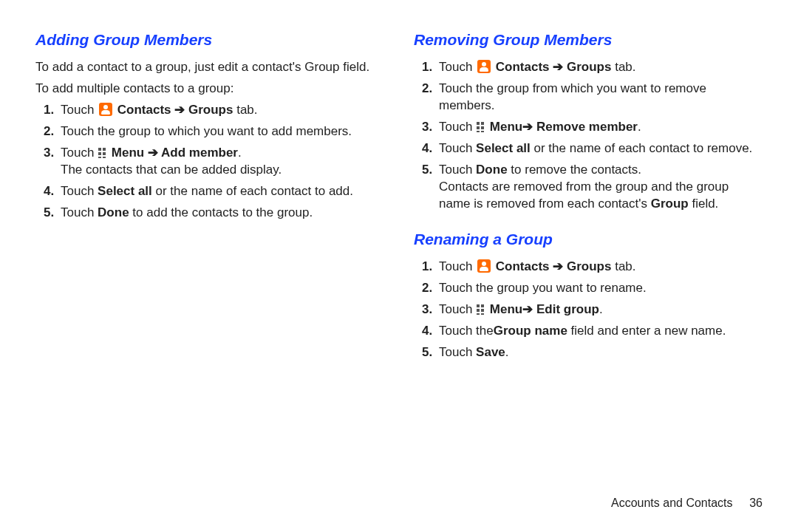  Describe the element at coordinates (672, 502) in the screenshot. I see `chapter-name: Accounts and Contacts` at that location.